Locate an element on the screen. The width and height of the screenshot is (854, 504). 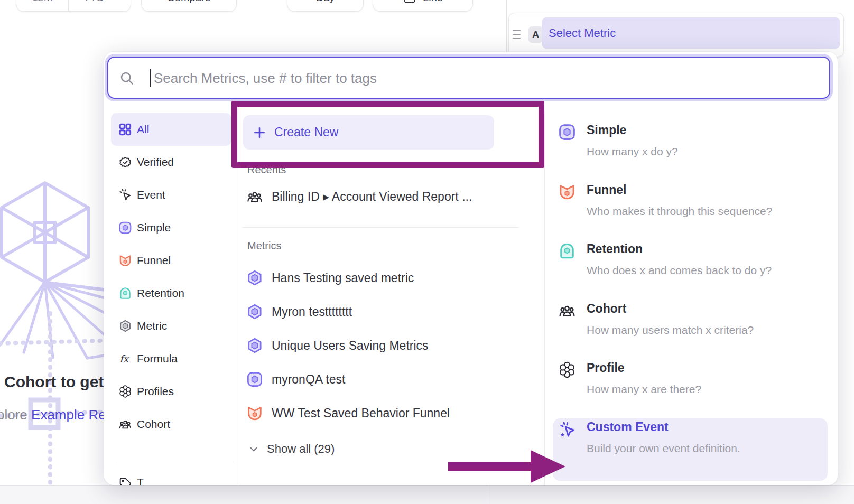
sidebar-item-all: All is located at coordinates (171, 129).